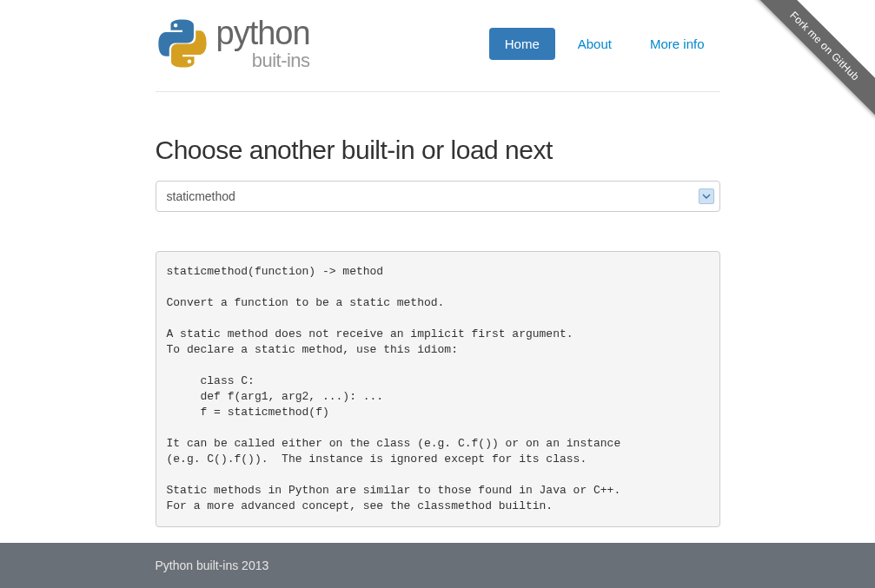 The width and height of the screenshot is (875, 588). I want to click on nav: Home About More info, so click(605, 43).